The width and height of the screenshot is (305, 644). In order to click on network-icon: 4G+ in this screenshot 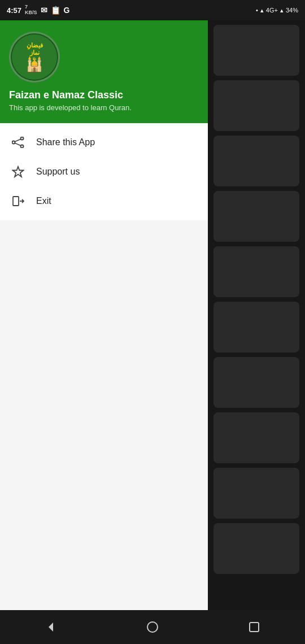, I will do `click(272, 10)`.